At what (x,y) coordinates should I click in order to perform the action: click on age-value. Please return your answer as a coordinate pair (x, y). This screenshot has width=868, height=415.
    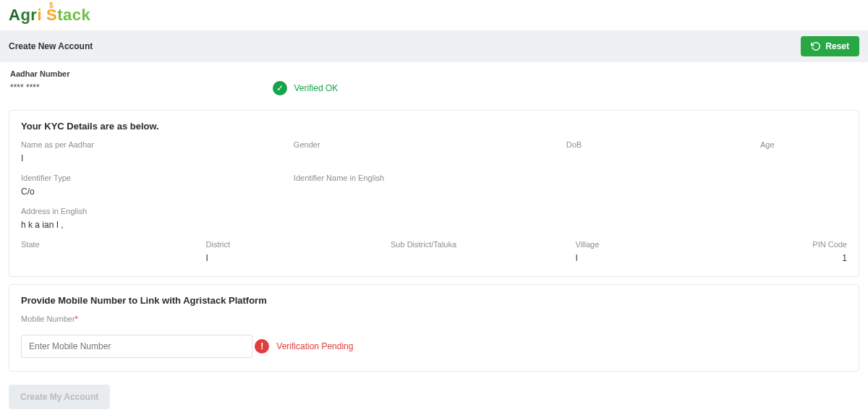
    Looking at the image, I should click on (804, 158).